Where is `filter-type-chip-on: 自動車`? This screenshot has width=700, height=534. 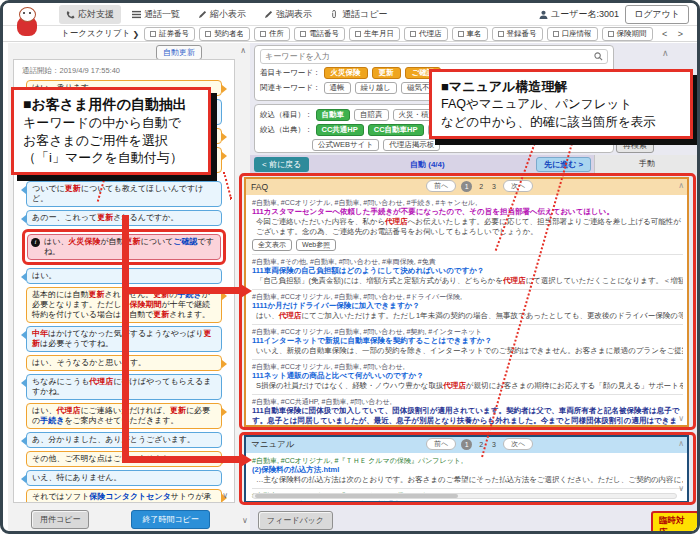 filter-type-chip-on: 自動車 is located at coordinates (334, 115).